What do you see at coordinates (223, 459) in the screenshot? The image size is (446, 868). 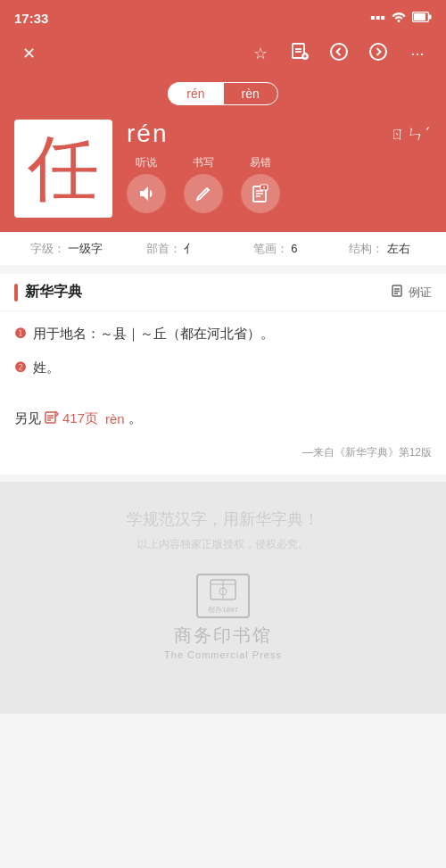 I see `source-text: —来自《新华字典》第12版` at bounding box center [223, 459].